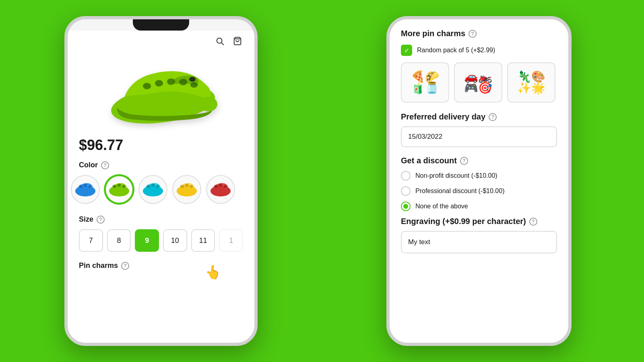 Image resolution: width=644 pixels, height=362 pixels. I want to click on color-blue, so click(85, 189).